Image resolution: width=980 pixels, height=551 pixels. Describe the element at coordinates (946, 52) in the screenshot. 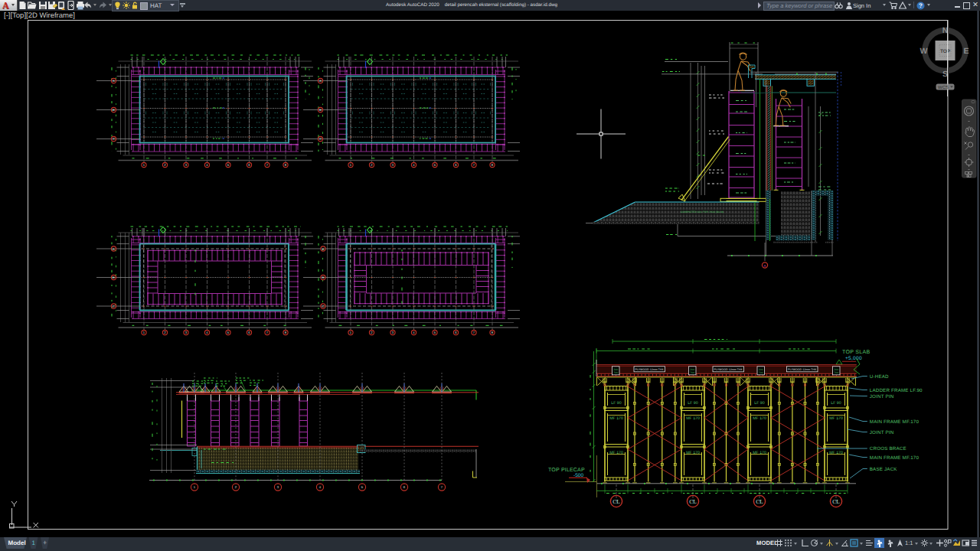

I see `svg-text: TOP` at that location.